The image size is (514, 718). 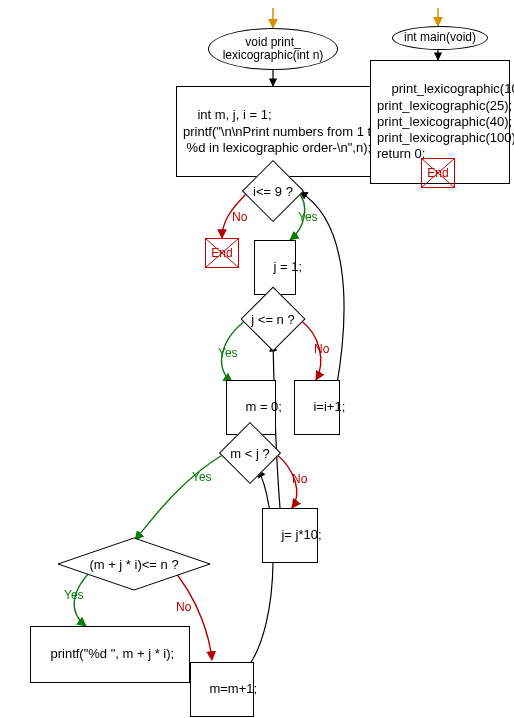 I want to click on assign-j-1: j = 1;, so click(x=275, y=268).